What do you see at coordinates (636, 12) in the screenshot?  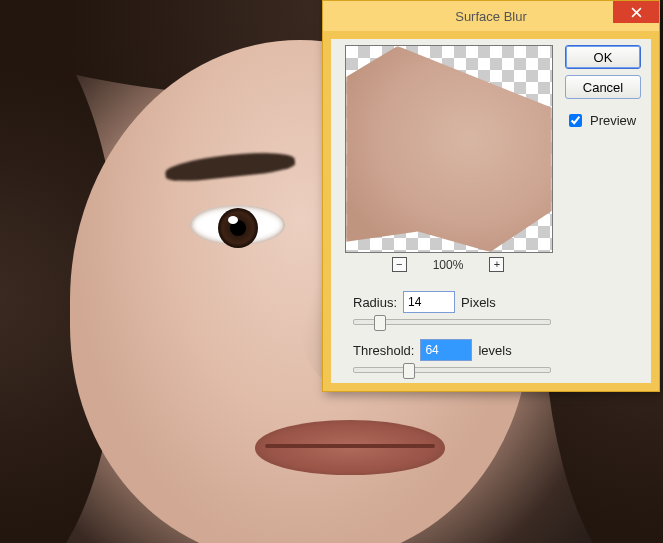 I see `close-icon` at bounding box center [636, 12].